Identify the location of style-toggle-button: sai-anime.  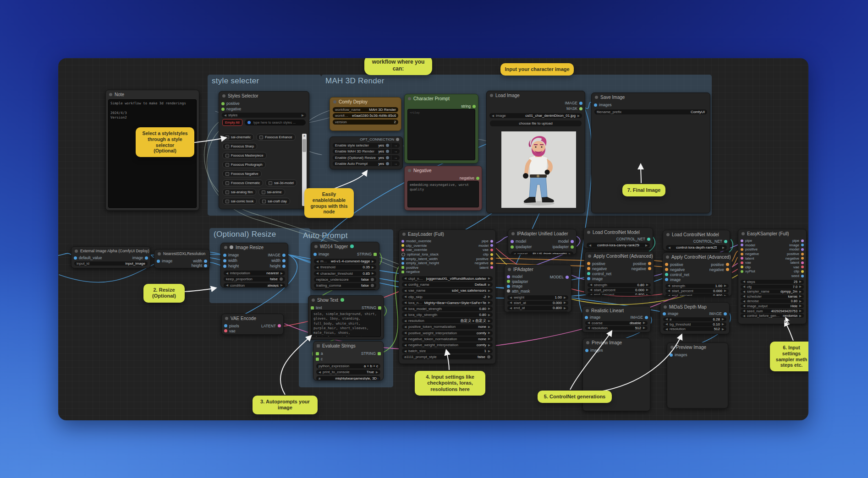
(272, 192).